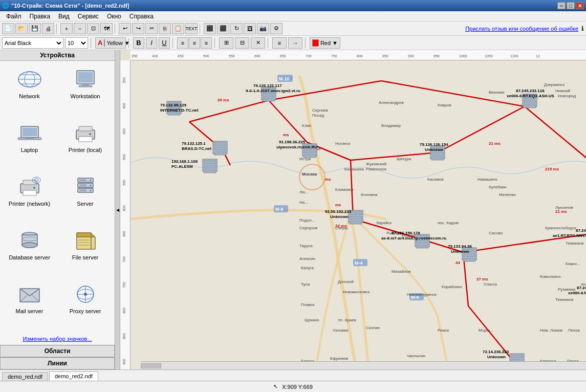  What do you see at coordinates (139, 43) in the screenshot?
I see `bold-button: B` at bounding box center [139, 43].